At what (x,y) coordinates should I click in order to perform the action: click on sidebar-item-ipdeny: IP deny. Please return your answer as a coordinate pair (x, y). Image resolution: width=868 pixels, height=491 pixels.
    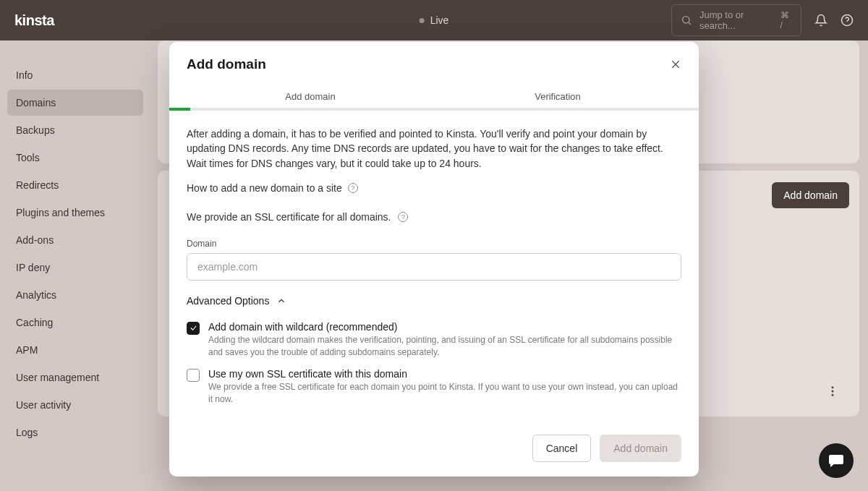
    Looking at the image, I should click on (75, 268).